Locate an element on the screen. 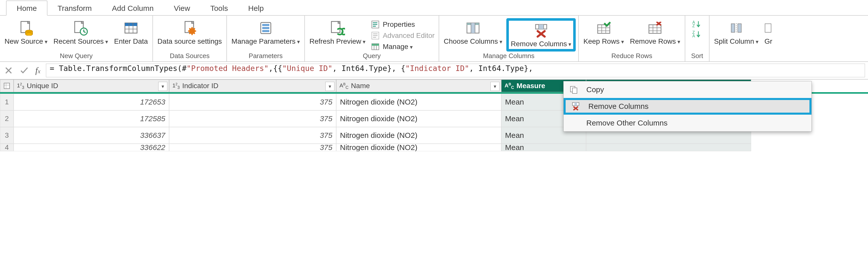  formula-cancel-button is located at coordinates (9, 71).